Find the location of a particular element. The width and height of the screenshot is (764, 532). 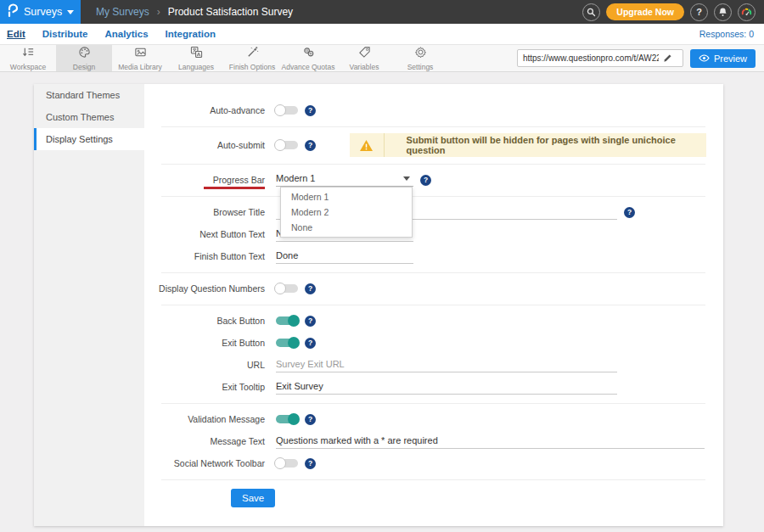

browser-title-label: Browser Title is located at coordinates (211, 212).